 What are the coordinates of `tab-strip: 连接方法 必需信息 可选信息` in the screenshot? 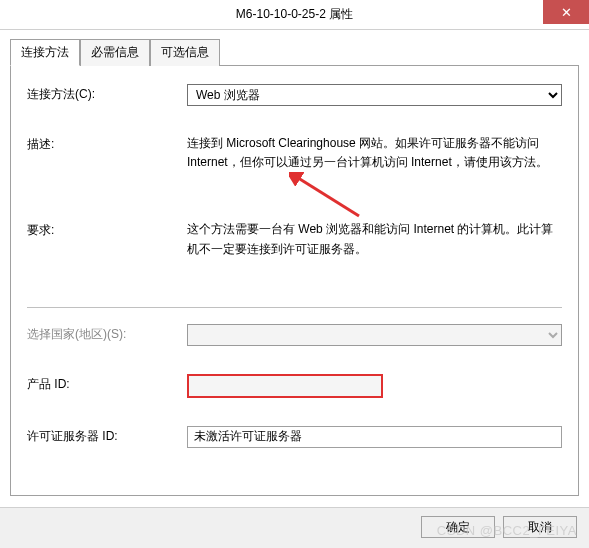 It's located at (294, 52).